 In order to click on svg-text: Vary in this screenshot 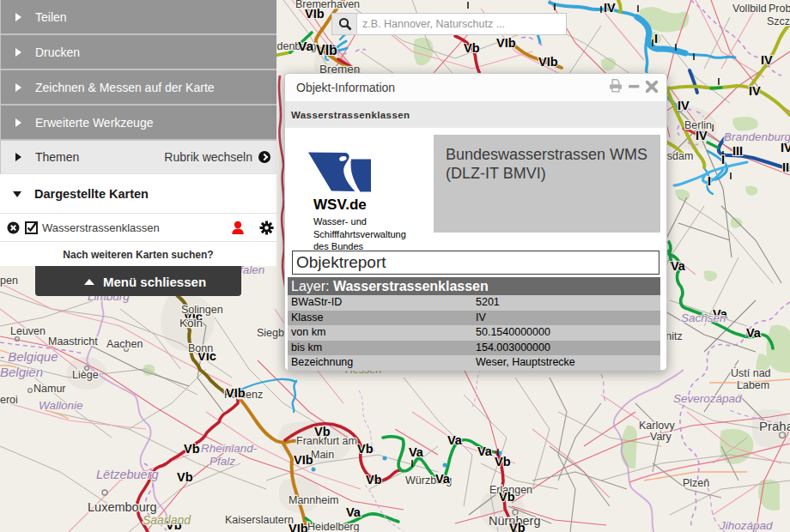, I will do `click(661, 437)`.